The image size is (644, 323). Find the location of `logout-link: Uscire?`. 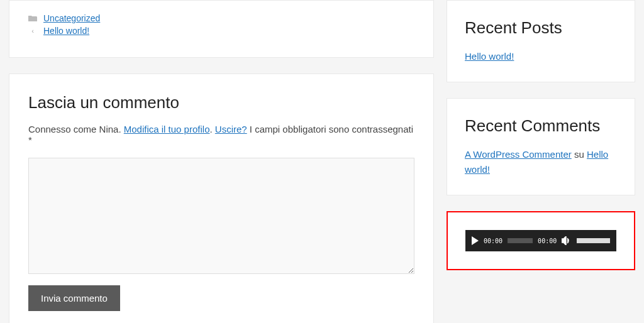

logout-link: Uscire? is located at coordinates (231, 129).